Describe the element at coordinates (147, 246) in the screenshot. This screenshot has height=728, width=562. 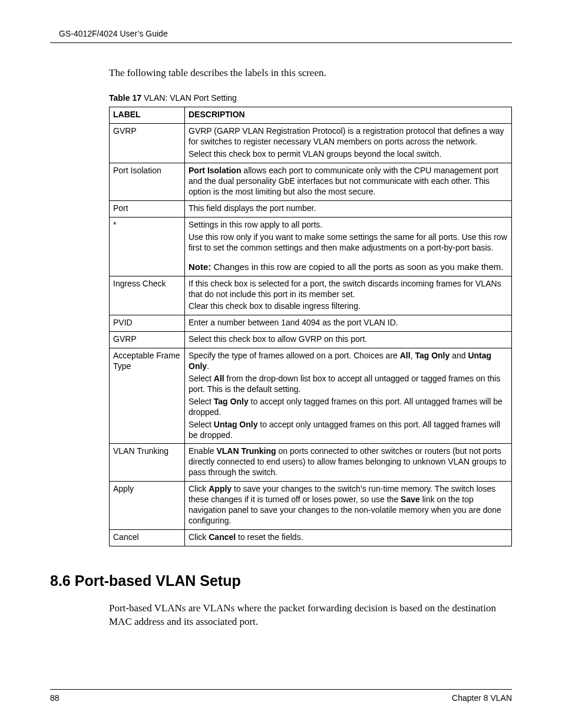
I see `cell-label: *` at that location.